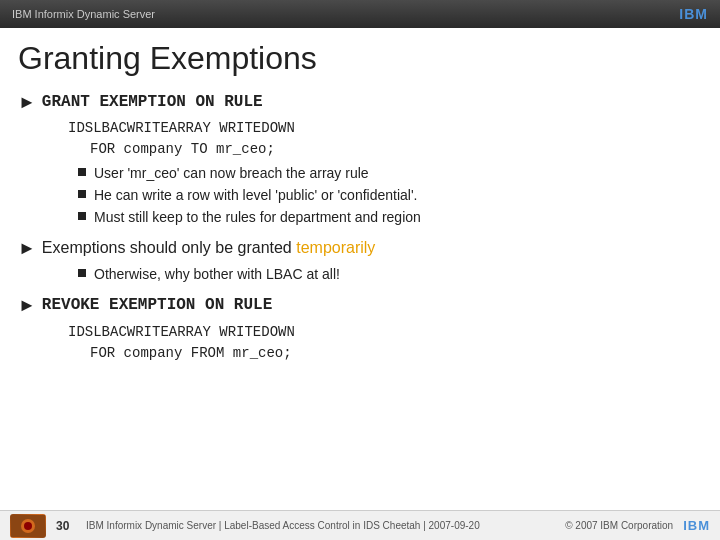 This screenshot has width=720, height=540. Describe the element at coordinates (696, 526) in the screenshot. I see `ibm-logo-footer: IBM` at that location.